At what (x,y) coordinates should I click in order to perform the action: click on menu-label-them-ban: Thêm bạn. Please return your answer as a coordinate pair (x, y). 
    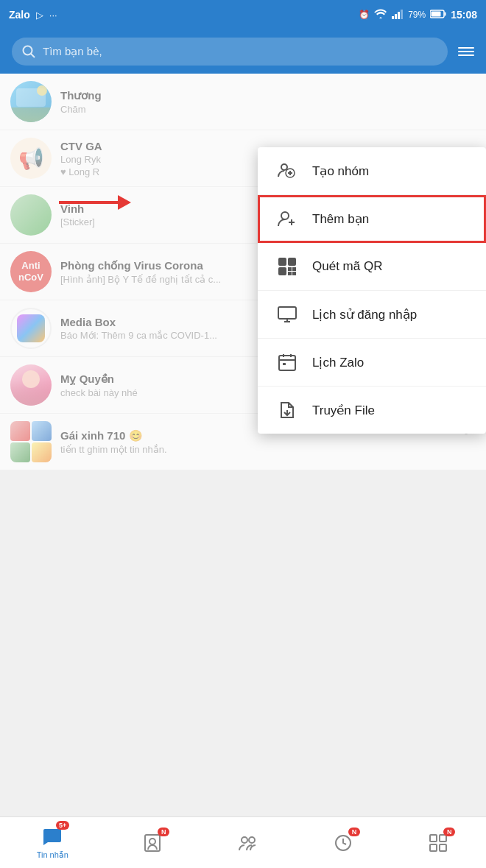
    Looking at the image, I should click on (340, 219).